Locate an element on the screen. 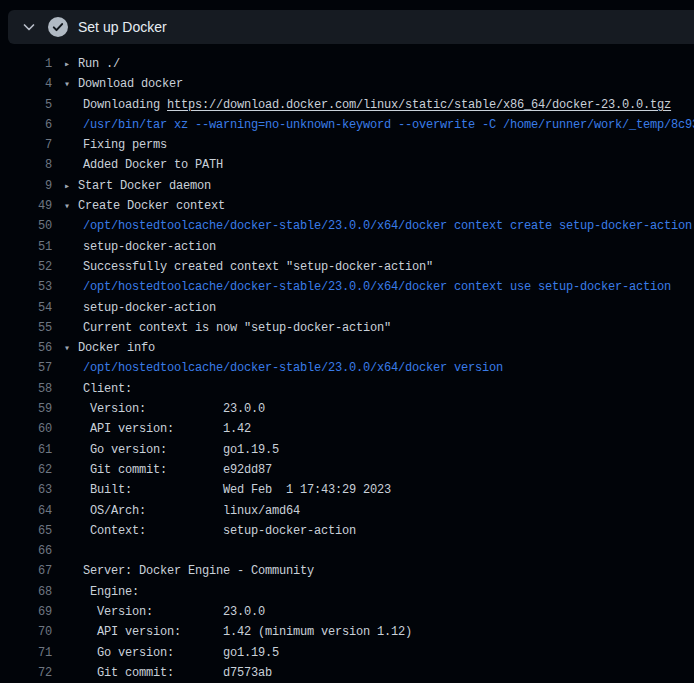 The image size is (694, 683). log-line: 60 API version: 1.42 is located at coordinates (347, 429).